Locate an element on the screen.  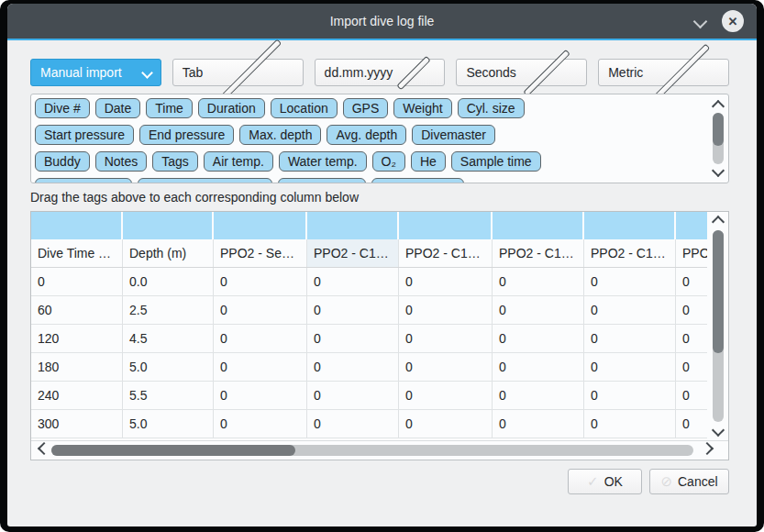
tag: Date is located at coordinates (118, 108).